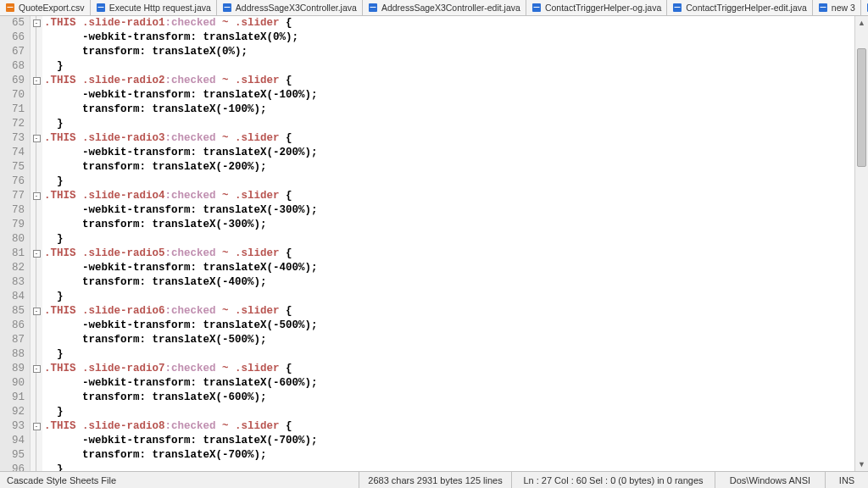 This screenshot has height=488, width=868. Describe the element at coordinates (15, 66) in the screenshot. I see `line-number: 68` at that location.